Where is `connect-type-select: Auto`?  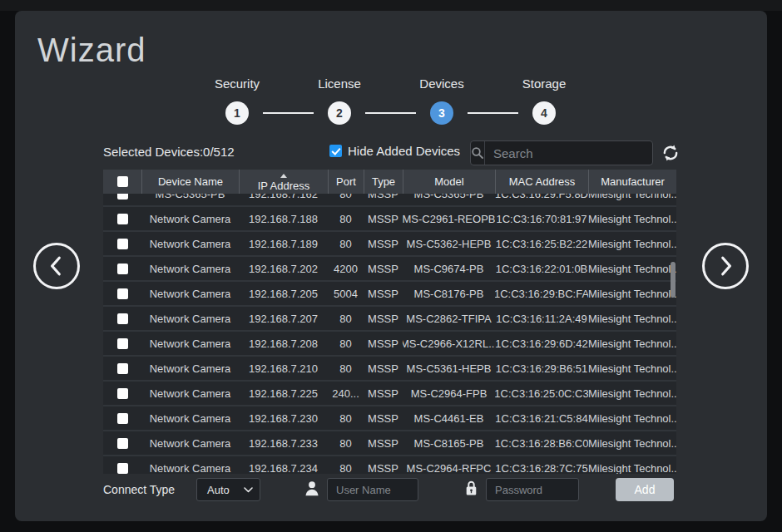
connect-type-select: Auto is located at coordinates (228, 490).